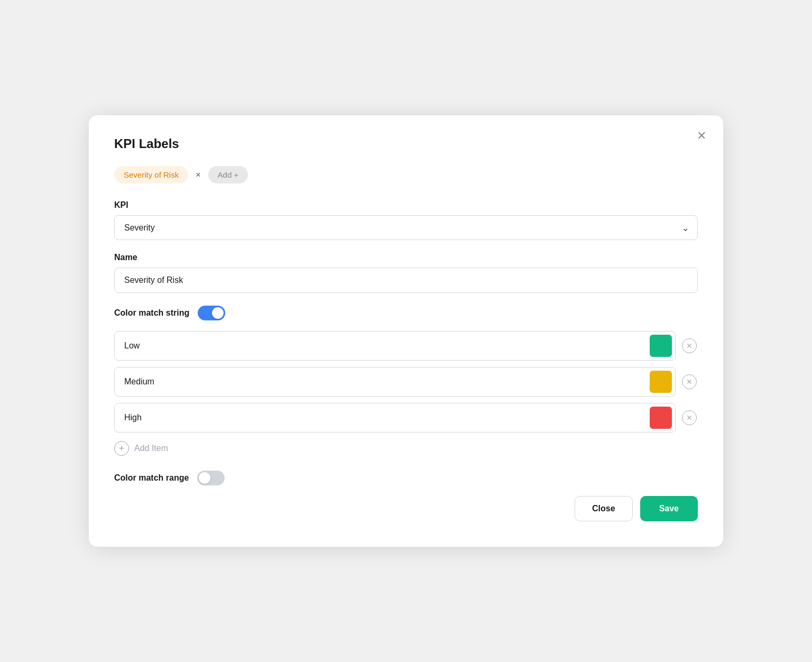 This screenshot has height=662, width=812. I want to click on color-match-range-row: Color match range, so click(406, 478).